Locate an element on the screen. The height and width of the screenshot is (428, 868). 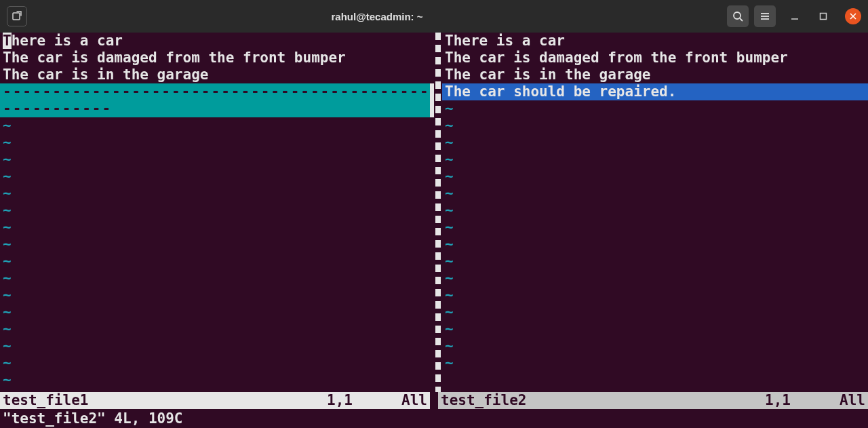
new-tab-button is located at coordinates (17, 16).